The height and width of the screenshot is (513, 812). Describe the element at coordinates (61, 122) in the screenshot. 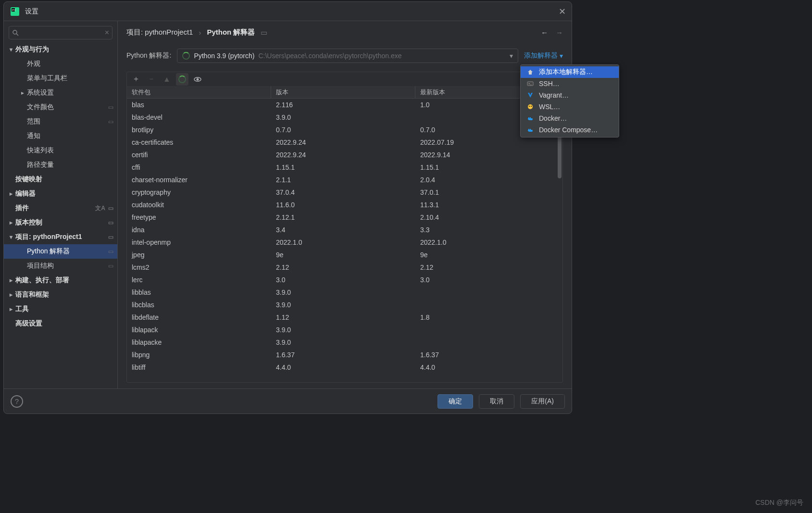

I see `sidebar-item: 范围▭` at that location.